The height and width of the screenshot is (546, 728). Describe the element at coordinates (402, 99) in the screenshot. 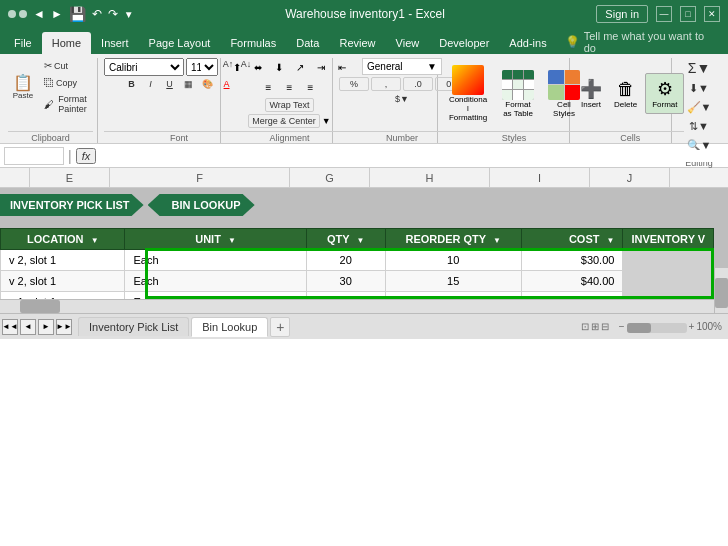

I see `currency-btn: $▼` at that location.